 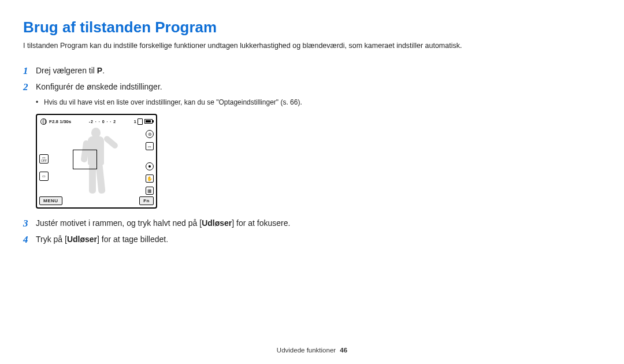 I want to click on burst-off-icon: ▭OFF, so click(x=44, y=159).